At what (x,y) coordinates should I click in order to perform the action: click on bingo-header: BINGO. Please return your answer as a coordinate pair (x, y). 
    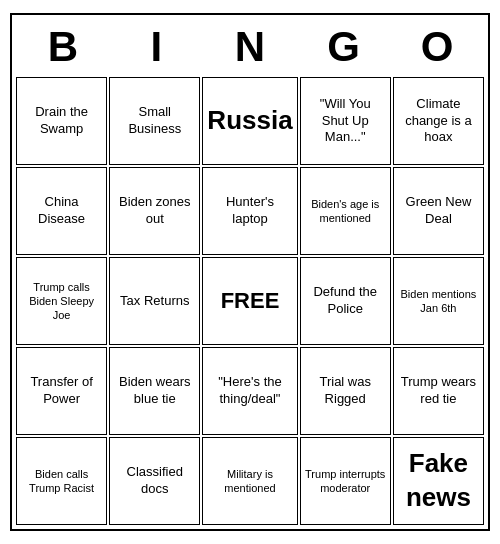
    Looking at the image, I should click on (250, 47).